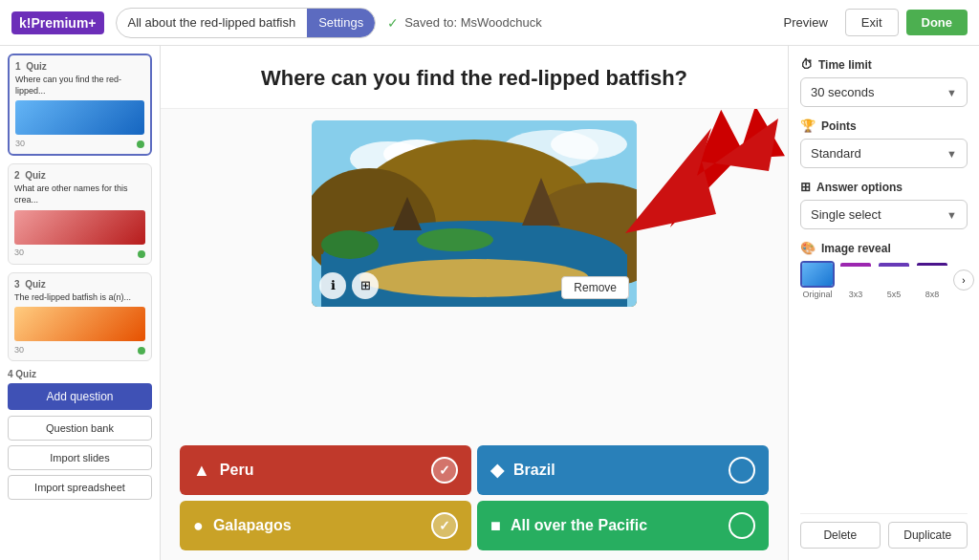 Image resolution: width=979 pixels, height=560 pixels. Describe the element at coordinates (523, 470) in the screenshot. I see `answer-brazil-left: ◆ Brazil` at that location.